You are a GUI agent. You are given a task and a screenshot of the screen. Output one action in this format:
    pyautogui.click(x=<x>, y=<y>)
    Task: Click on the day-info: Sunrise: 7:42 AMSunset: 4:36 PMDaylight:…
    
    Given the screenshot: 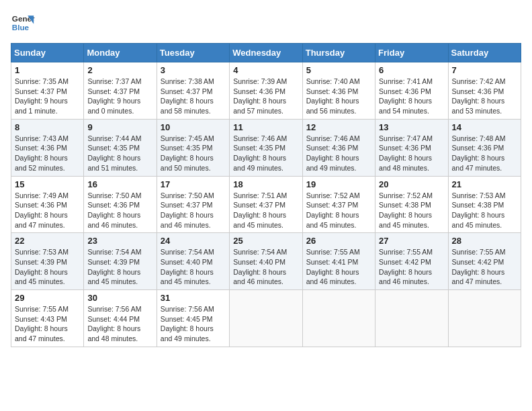 What is the action you would take?
    pyautogui.click(x=479, y=96)
    